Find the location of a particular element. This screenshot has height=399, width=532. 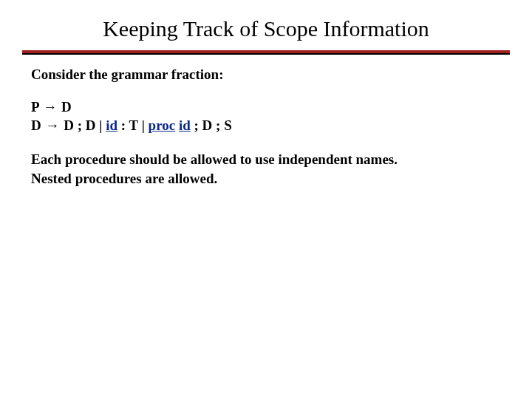

grammar-seg: : T | is located at coordinates (133, 126).